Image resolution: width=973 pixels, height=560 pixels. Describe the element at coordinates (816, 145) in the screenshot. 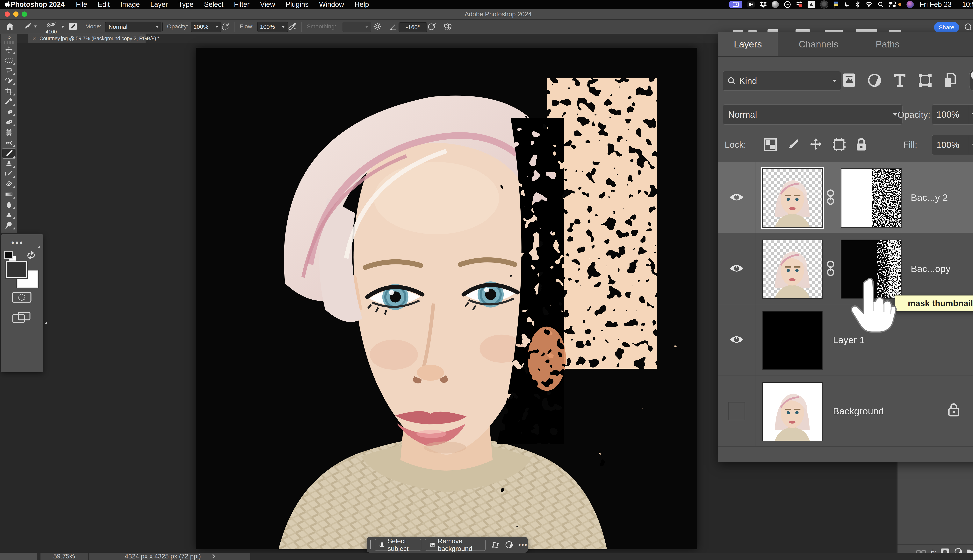

I see `lock-position-icon` at that location.